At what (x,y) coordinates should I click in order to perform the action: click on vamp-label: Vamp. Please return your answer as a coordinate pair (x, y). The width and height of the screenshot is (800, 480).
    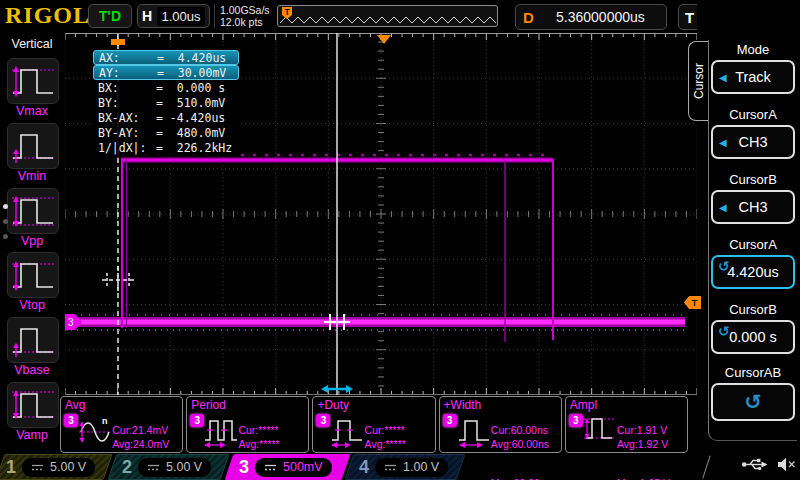
    Looking at the image, I should click on (32, 435).